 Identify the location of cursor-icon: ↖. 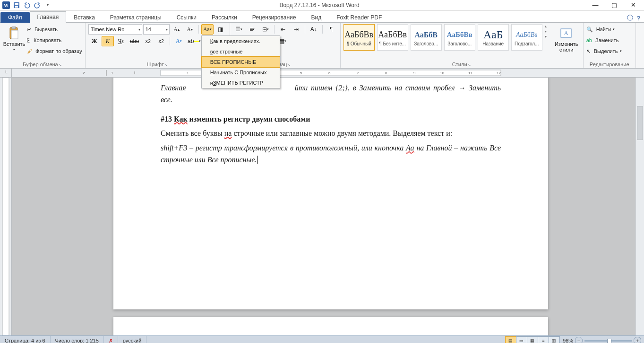
(589, 51).